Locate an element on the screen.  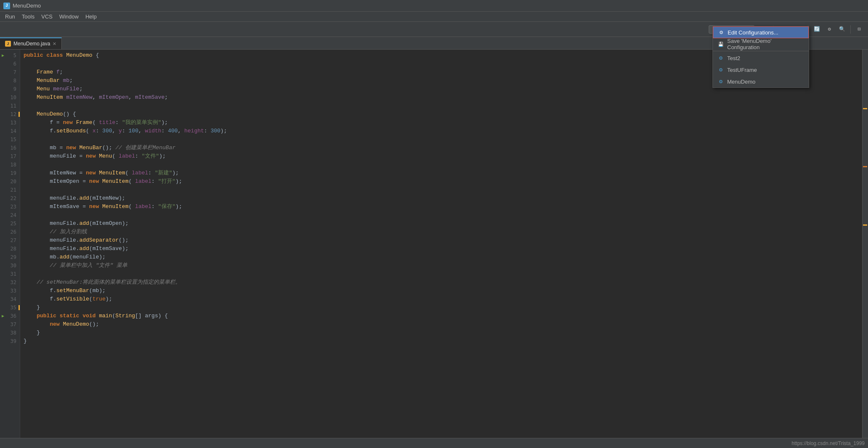
tab-close-button: ✕ is located at coordinates (55, 44).